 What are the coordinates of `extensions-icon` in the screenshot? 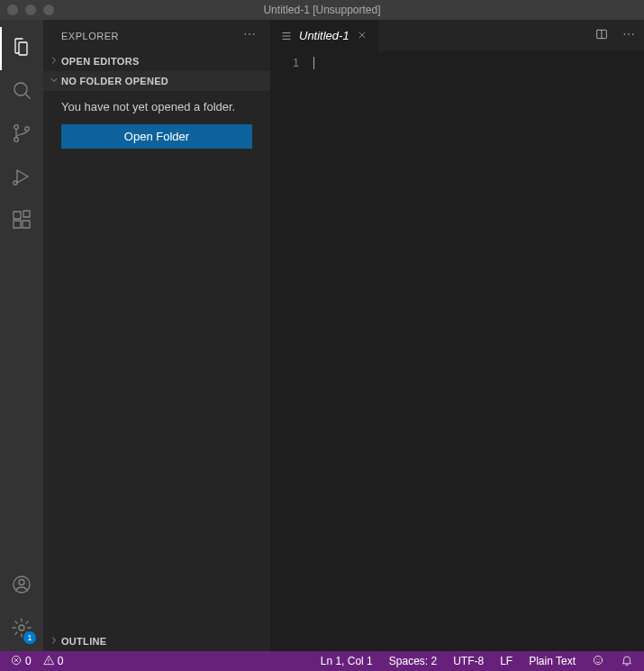 It's located at (22, 222).